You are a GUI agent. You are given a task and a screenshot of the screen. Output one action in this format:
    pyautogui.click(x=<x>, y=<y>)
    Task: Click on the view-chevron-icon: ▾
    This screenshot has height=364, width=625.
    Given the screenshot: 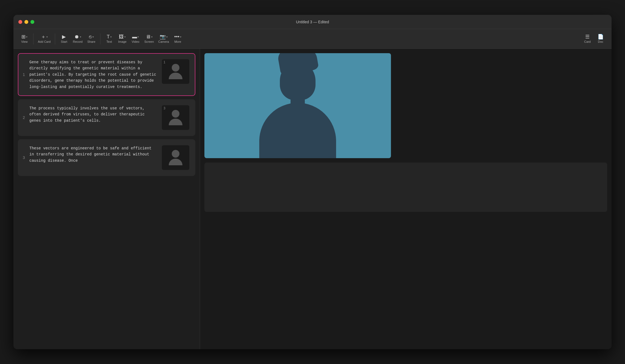 What is the action you would take?
    pyautogui.click(x=27, y=37)
    